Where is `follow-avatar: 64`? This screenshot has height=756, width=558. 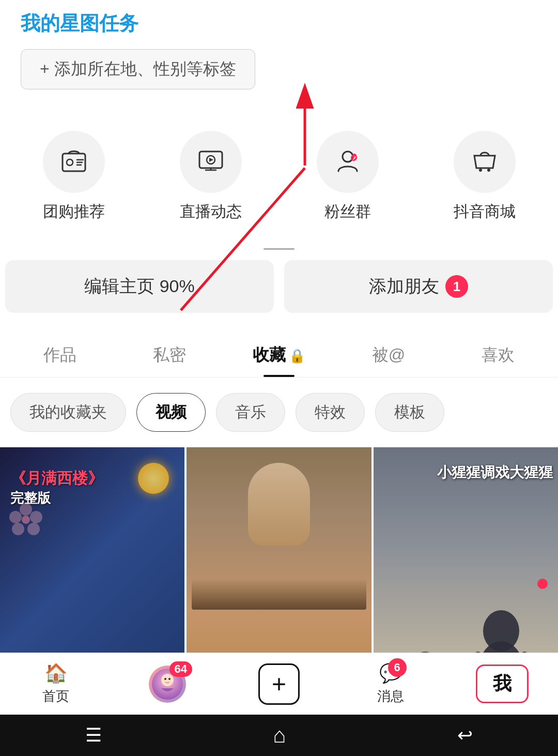
follow-avatar: 64 is located at coordinates (167, 684).